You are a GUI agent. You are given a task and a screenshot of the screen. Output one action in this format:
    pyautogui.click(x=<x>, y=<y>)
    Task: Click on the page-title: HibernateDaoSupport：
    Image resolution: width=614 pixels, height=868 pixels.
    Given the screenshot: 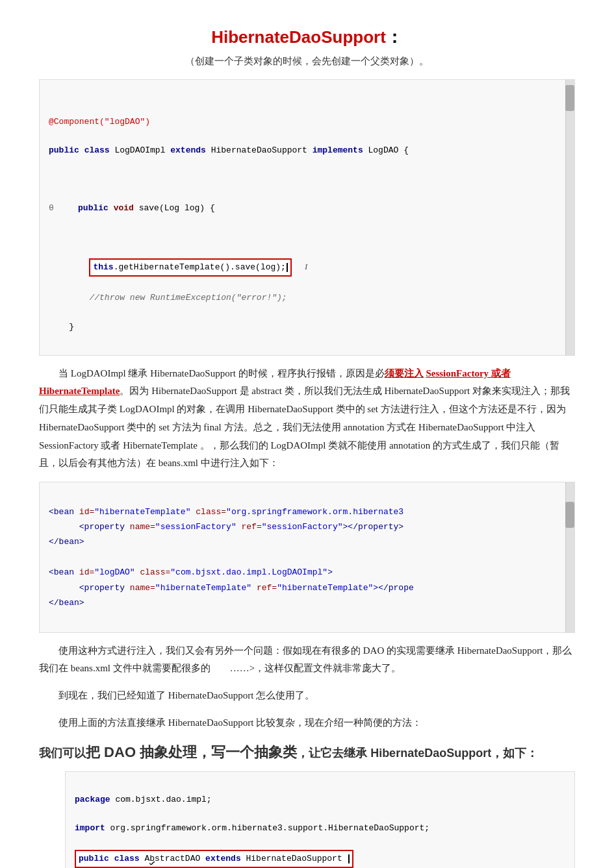 What is the action you would take?
    pyautogui.click(x=307, y=38)
    